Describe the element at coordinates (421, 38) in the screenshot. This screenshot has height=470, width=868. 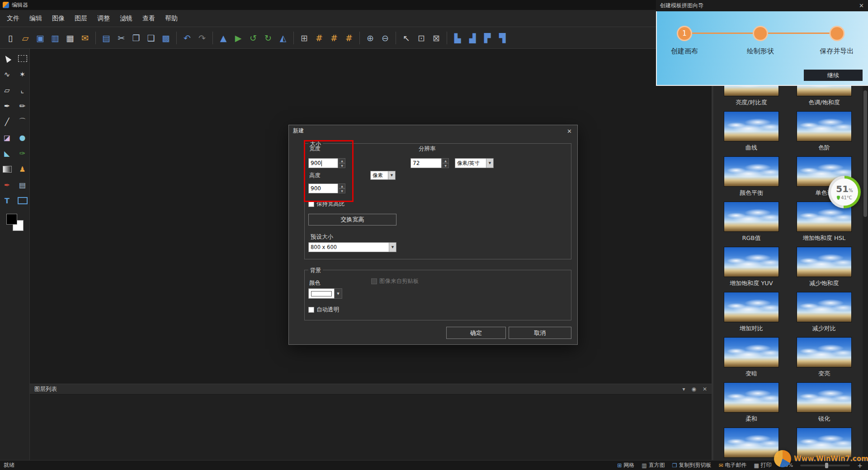
I see `crop-selection-icon: ⊡` at that location.